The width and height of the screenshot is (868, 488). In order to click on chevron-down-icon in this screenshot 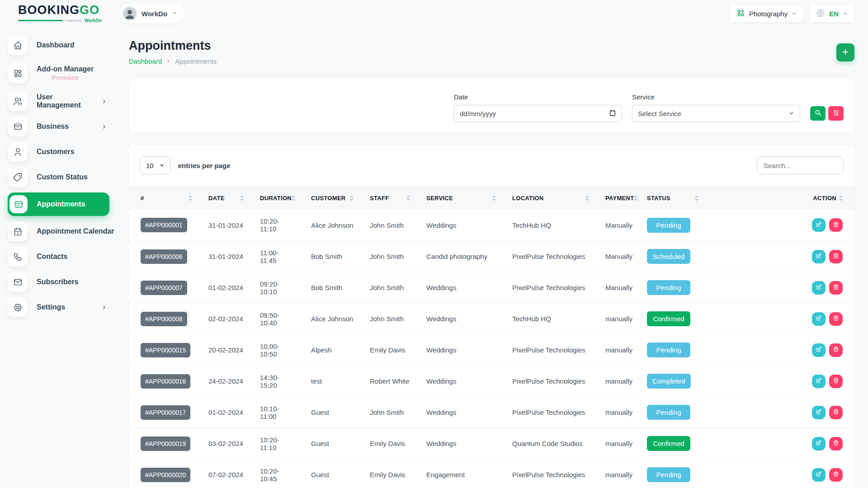, I will do `click(162, 165)`.